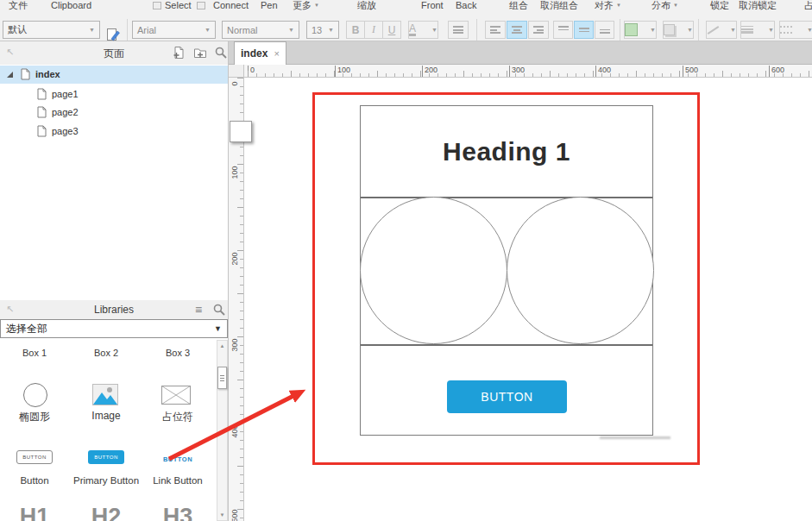  I want to click on tree-item-label: page2, so click(66, 112).